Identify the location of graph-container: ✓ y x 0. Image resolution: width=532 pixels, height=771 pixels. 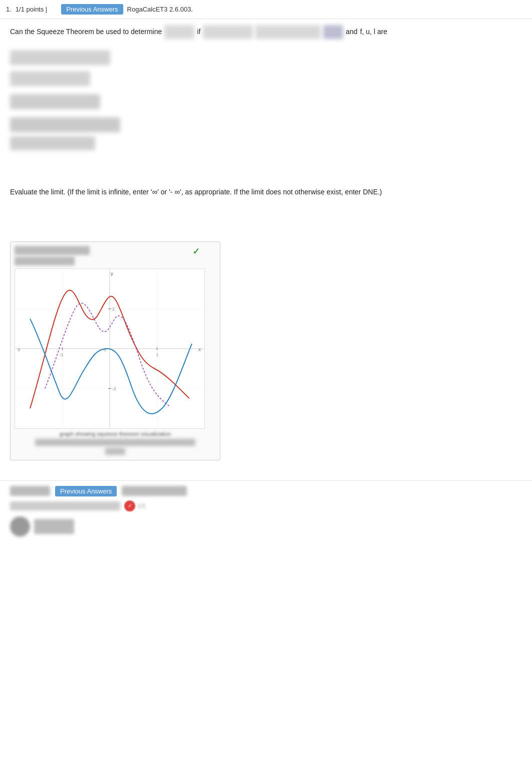
(115, 351).